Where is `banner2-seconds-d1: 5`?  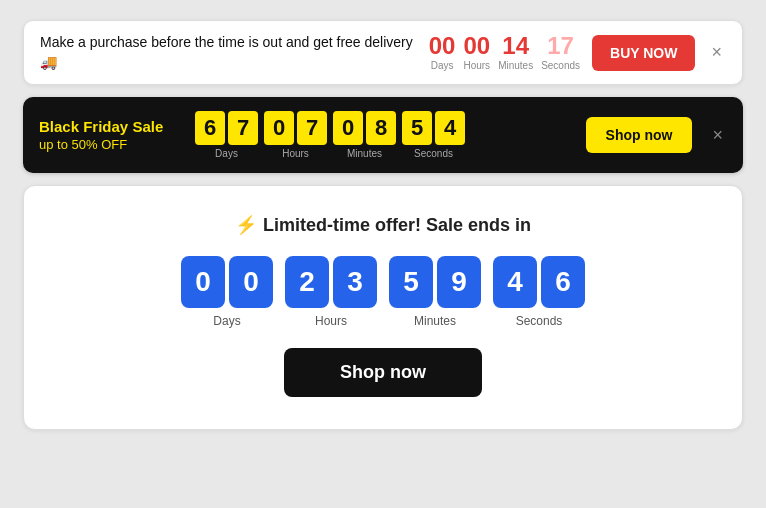
banner2-seconds-d1: 5 is located at coordinates (417, 128).